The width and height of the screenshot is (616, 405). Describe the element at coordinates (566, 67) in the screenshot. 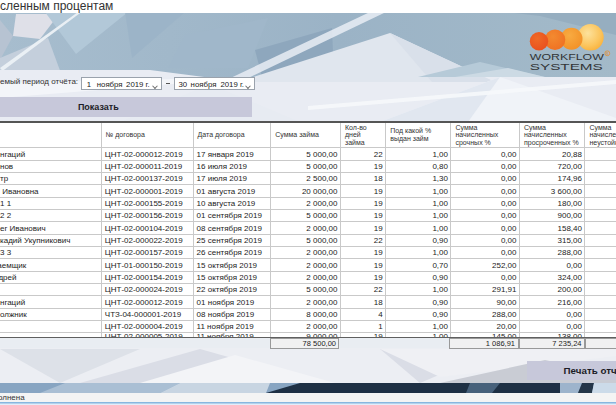

I see `svg-text: SYSTEMS` at that location.